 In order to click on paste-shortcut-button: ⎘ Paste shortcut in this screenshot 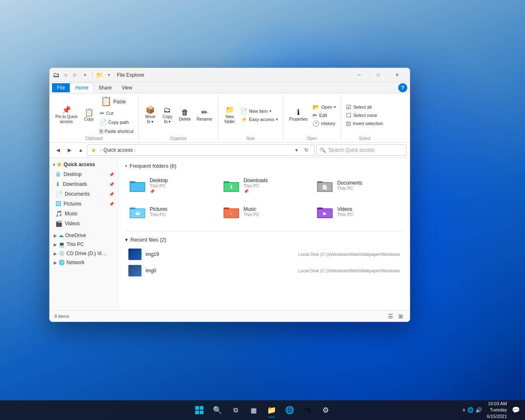, I will do `click(116, 131)`.